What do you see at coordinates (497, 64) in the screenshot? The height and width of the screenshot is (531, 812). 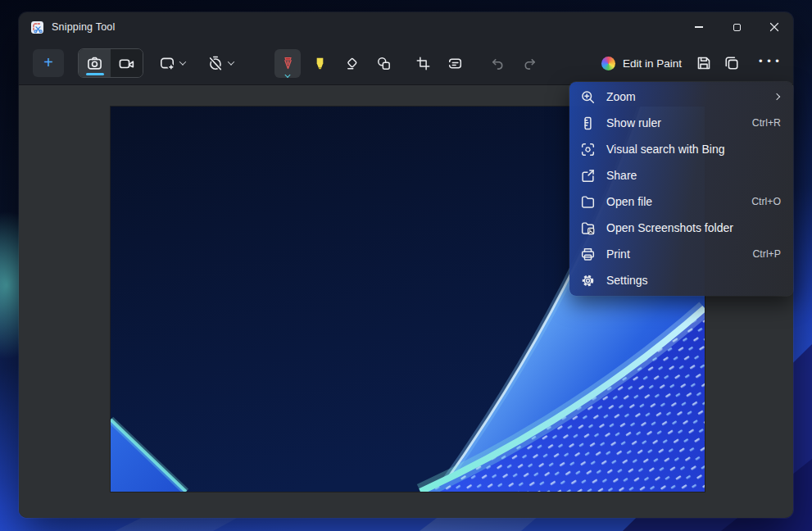 I see `undo-button` at bounding box center [497, 64].